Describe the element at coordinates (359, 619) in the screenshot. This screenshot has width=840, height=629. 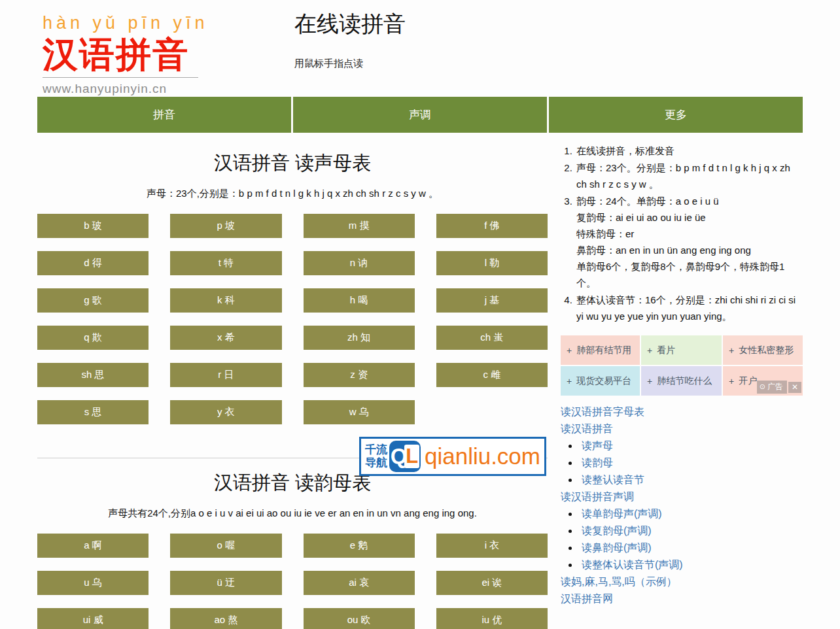
I see `pinyin-button-ou: ou 欧` at that location.